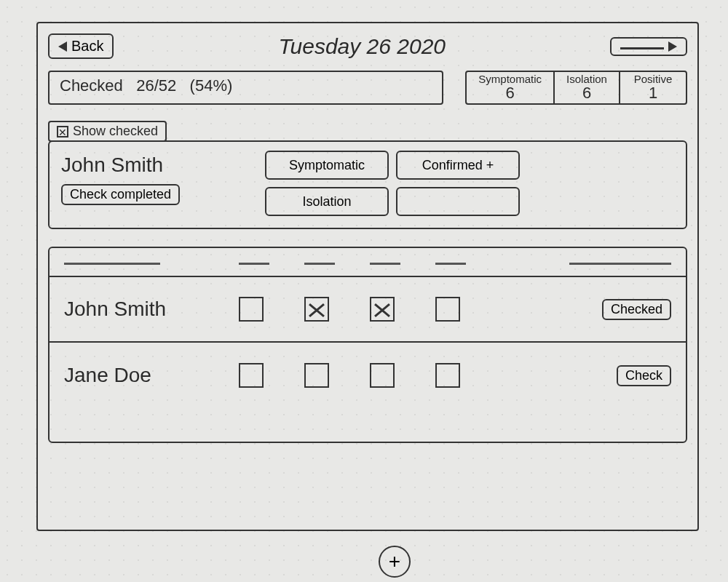 This screenshot has height=582, width=728. Describe the element at coordinates (577, 87) in the screenshot. I see `stat-group: Symptomatic 6 Isolation 6 Positive 1` at that location.